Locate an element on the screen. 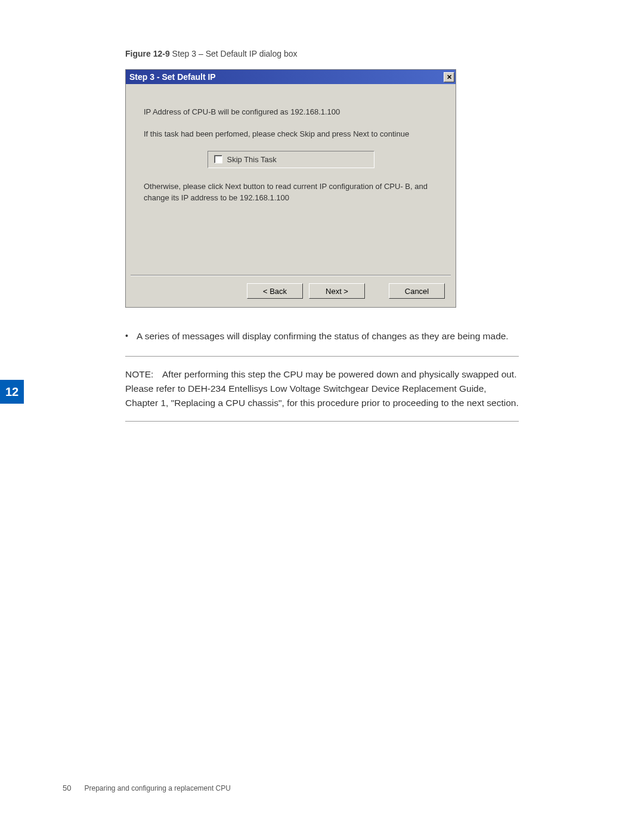  footer-title: Preparing and configuring a replacement … is located at coordinates (157, 788).